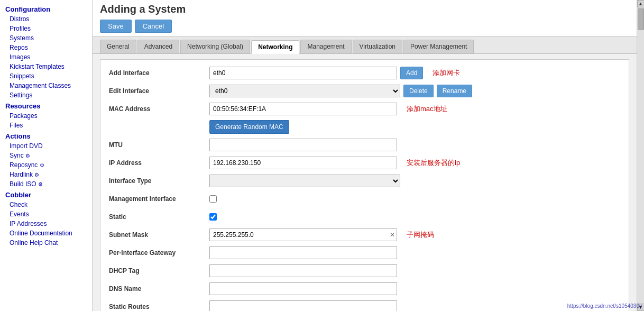  Describe the element at coordinates (415, 181) in the screenshot. I see `interface-type-controls` at that location.